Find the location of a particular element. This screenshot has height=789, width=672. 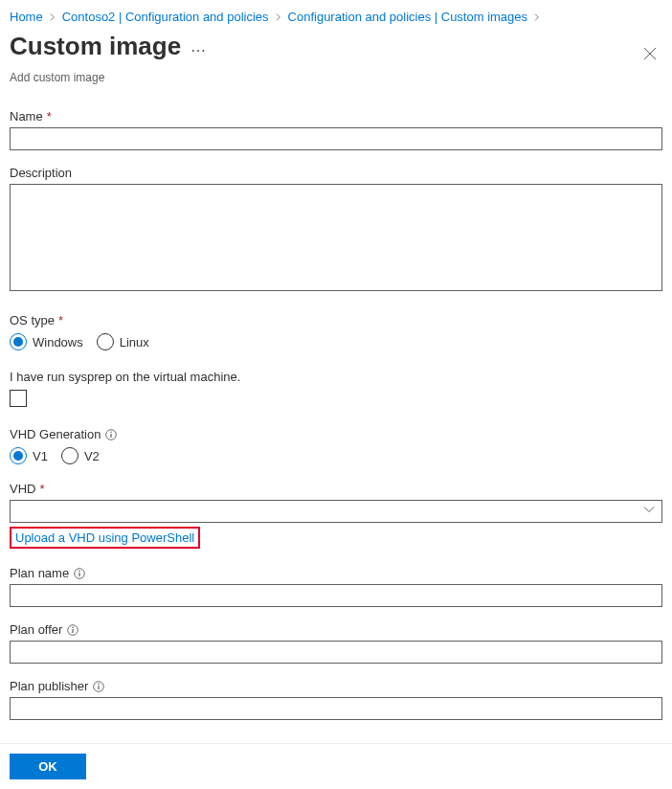

plan-name-input is located at coordinates (336, 596).